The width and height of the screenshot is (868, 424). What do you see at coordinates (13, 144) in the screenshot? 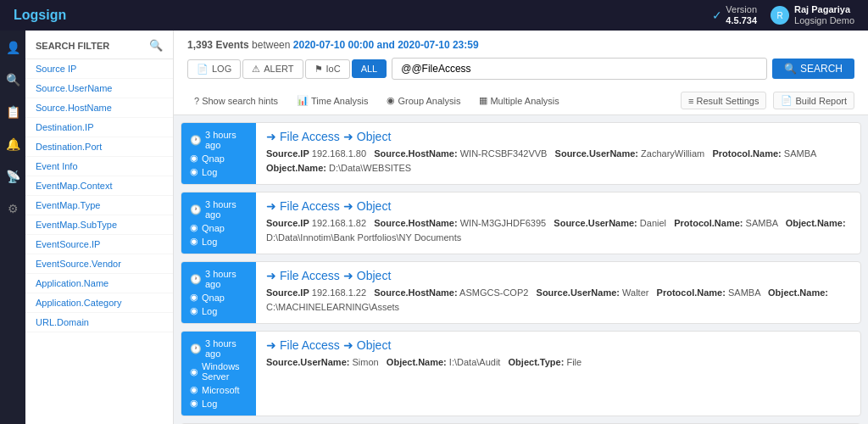
I see `sidebar-icon-bell: 🔔` at bounding box center [13, 144].